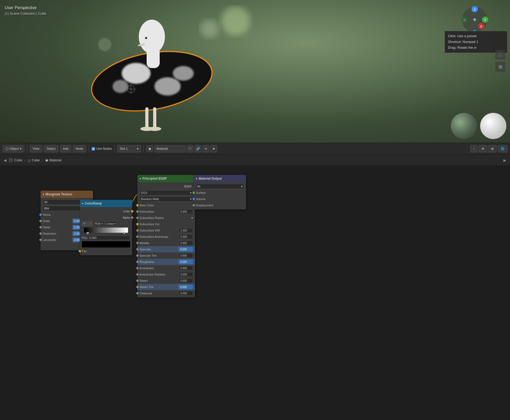 This screenshot has height=420, width=510. I want to click on spec-tint-value: 0.000, so click(186, 256).